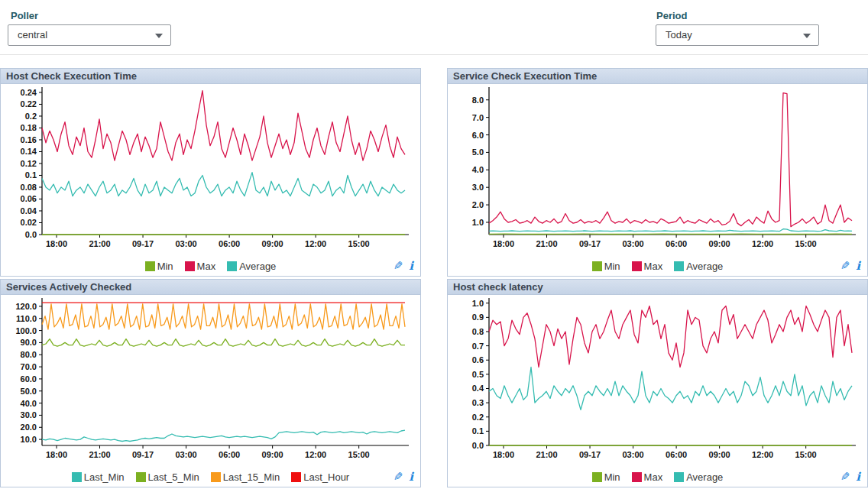 The width and height of the screenshot is (868, 489). Describe the element at coordinates (29, 104) in the screenshot. I see `y-axis-tick-label: 0.22` at that location.